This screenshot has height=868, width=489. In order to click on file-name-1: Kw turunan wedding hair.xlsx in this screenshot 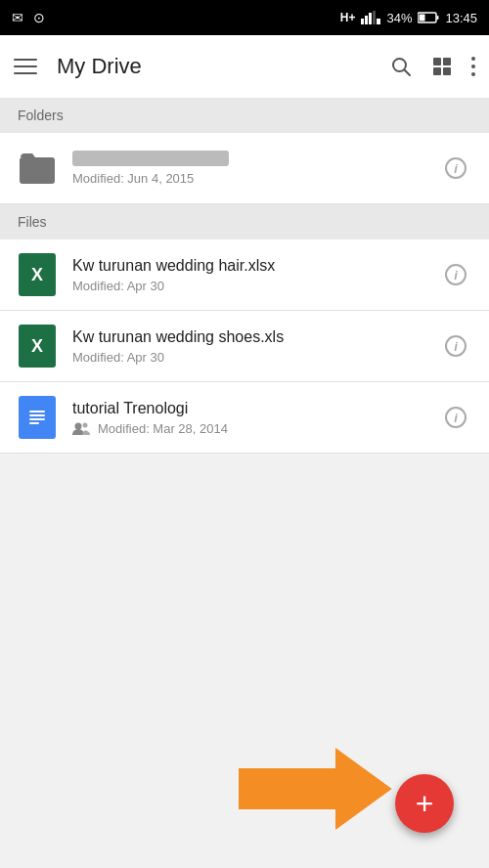, I will do `click(255, 266)`.